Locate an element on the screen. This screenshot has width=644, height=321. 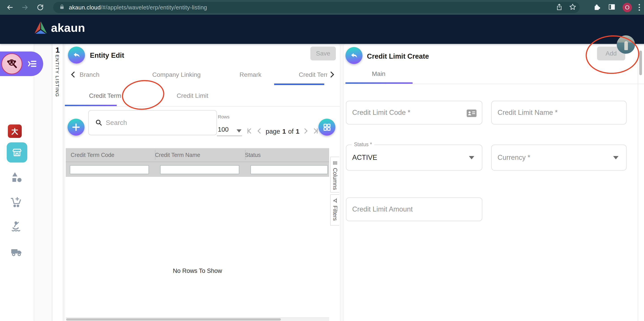
save-button: Save is located at coordinates (323, 54).